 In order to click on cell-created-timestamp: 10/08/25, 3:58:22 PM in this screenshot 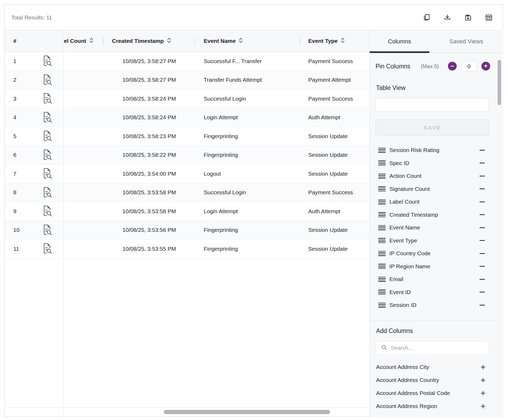, I will do `click(149, 155)`.